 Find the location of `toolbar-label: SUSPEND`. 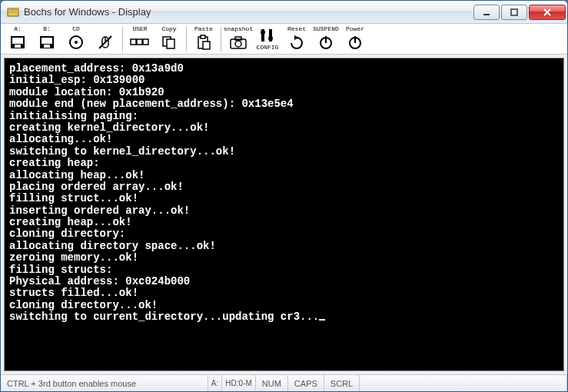

toolbar-label: SUSPEND is located at coordinates (326, 29).